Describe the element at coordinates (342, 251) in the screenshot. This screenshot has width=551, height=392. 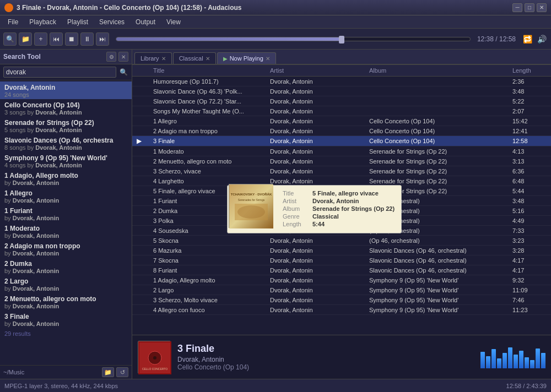
I see `playlist-row: 6 Mazurka Dvorak, Antonin Slavonic Dance…` at that location.